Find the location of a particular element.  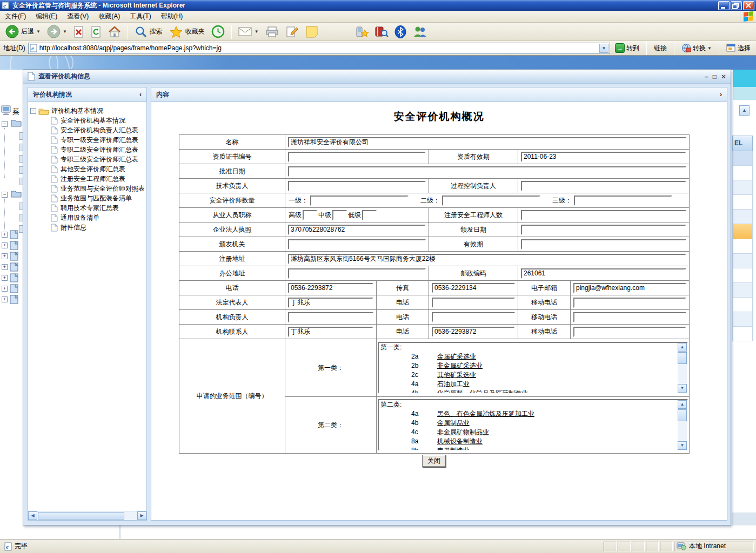

bluetooth-icon is located at coordinates (400, 32).